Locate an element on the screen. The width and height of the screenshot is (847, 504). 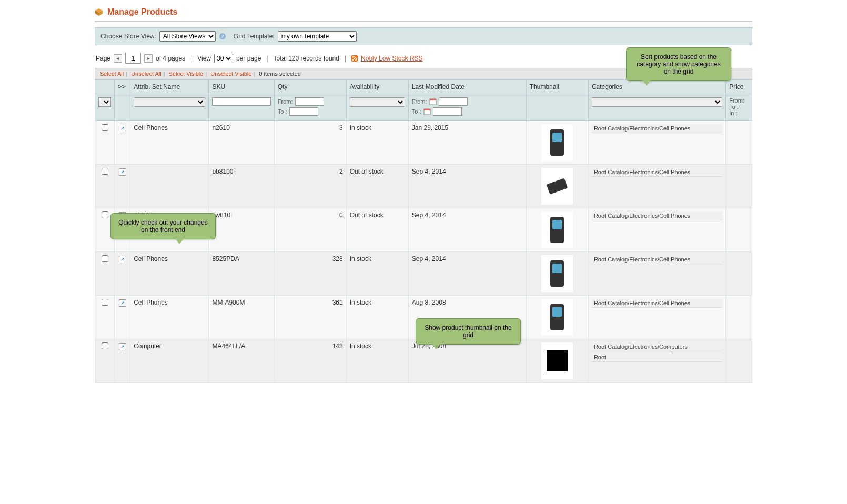
toolbar: Choose Store View: All Store Views ? Gri… is located at coordinates (423, 36).